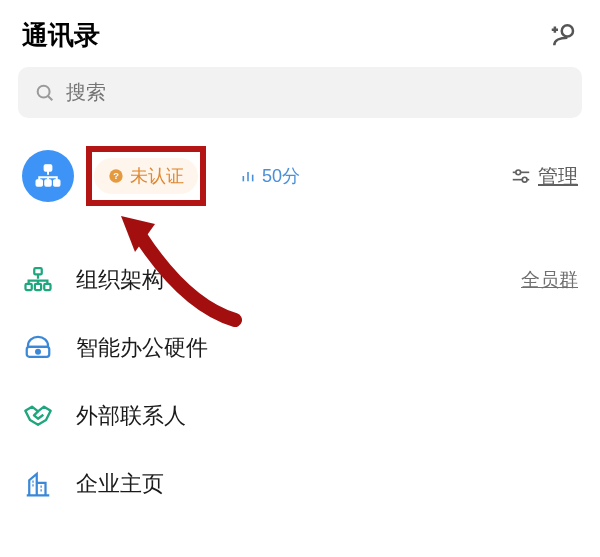 The width and height of the screenshot is (600, 557). Describe the element at coordinates (300, 484) in the screenshot. I see `menu-item-company-page: 企业主页` at that location.